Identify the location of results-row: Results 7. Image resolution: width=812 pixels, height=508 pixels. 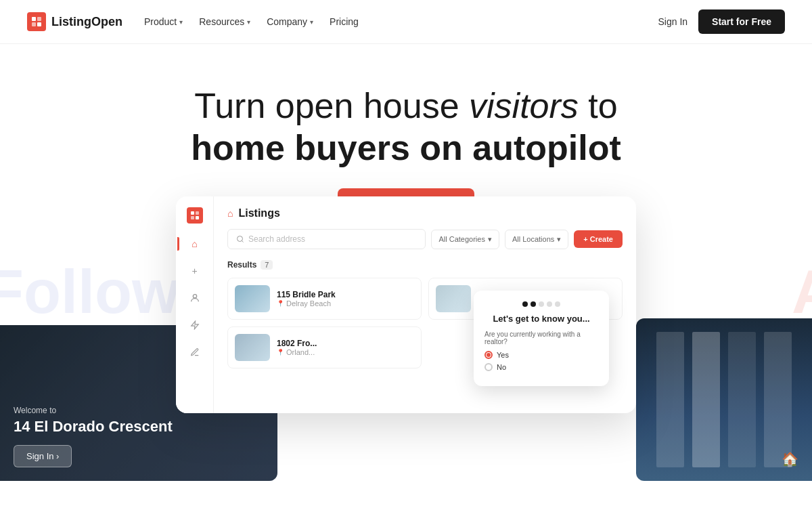
(425, 265).